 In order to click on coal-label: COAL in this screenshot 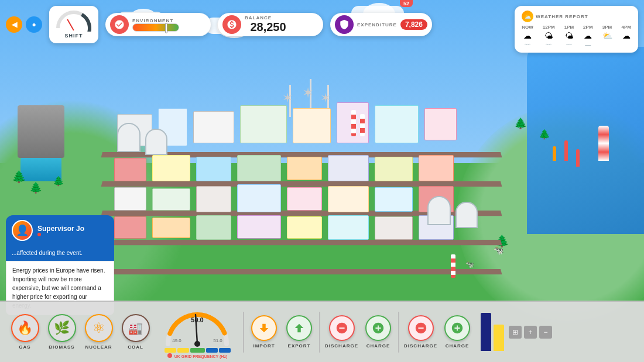, I will do `click(136, 347)`.